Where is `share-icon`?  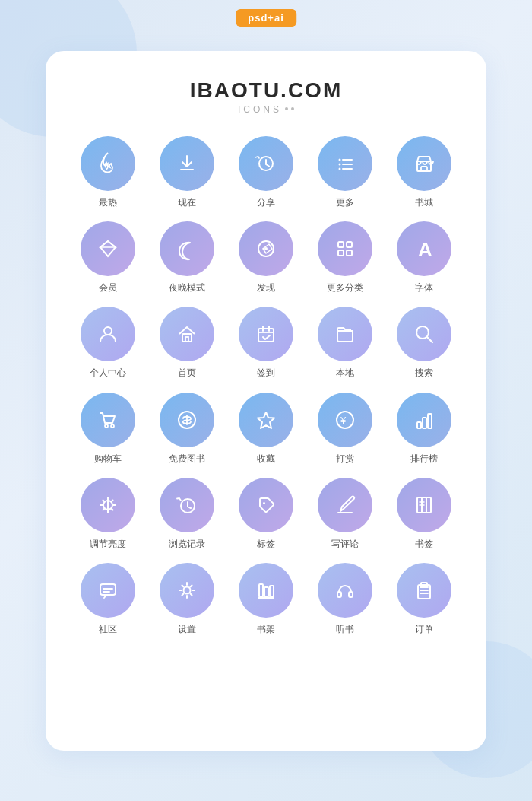 share-icon is located at coordinates (266, 164).